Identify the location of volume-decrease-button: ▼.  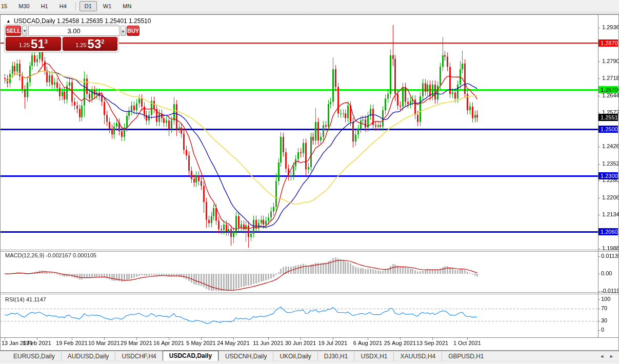
(25, 31).